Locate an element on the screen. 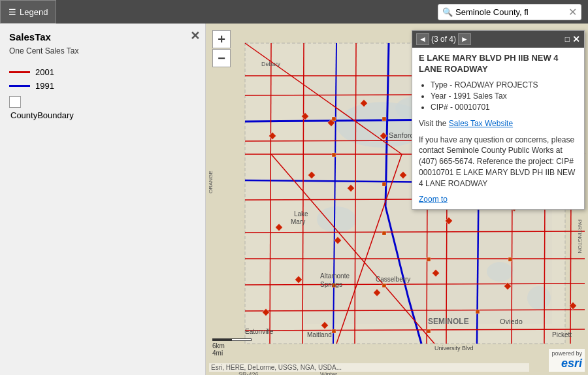 This screenshot has width=588, height=375. attribution-text: Esri, HERE, DeLorme, USGS, NGA, USDA... is located at coordinates (369, 367).